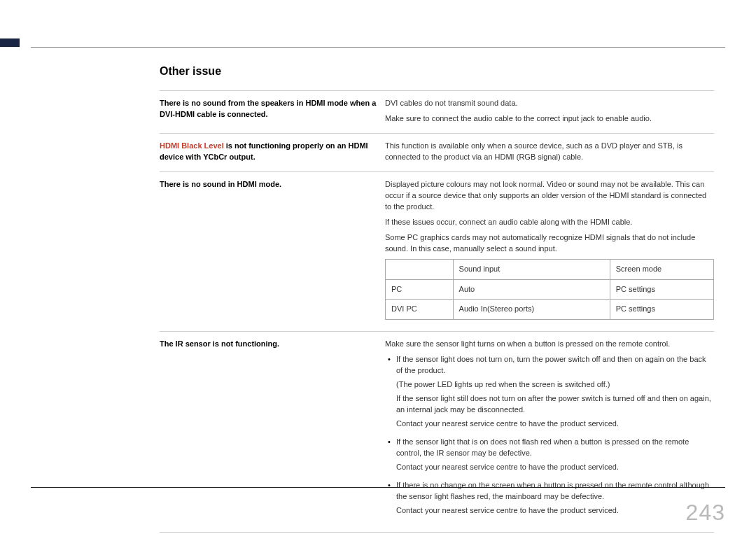 This screenshot has height=534, width=756. What do you see at coordinates (662, 269) in the screenshot?
I see `table-cell: Screen mode` at bounding box center [662, 269].